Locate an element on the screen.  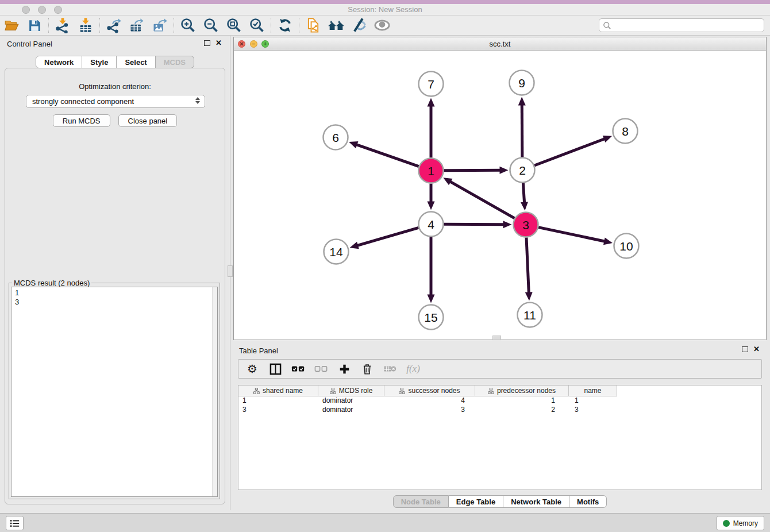
zoom-fit-button is located at coordinates (234, 25).